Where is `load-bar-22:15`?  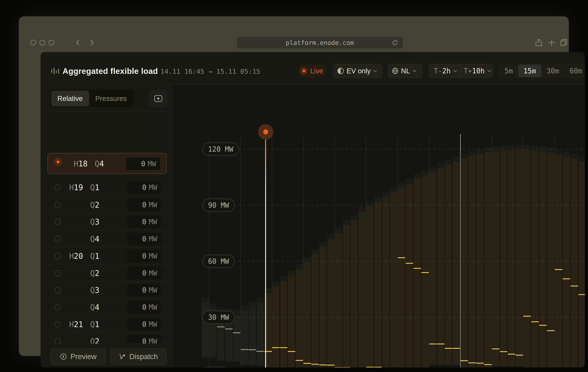
load-bar-22:15 is located at coordinates (378, 285).